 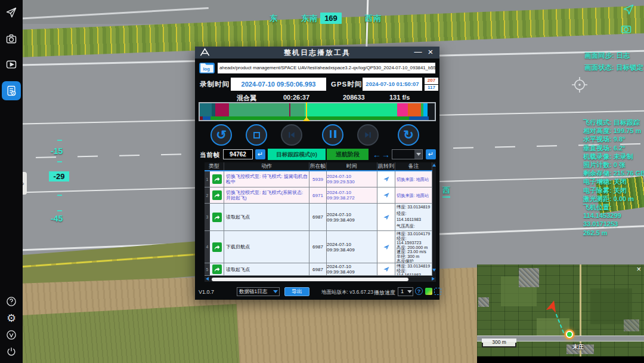 What do you see at coordinates (561, 314) in the screenshot?
I see `minimap: 300 m 末庄 ×` at bounding box center [561, 314].